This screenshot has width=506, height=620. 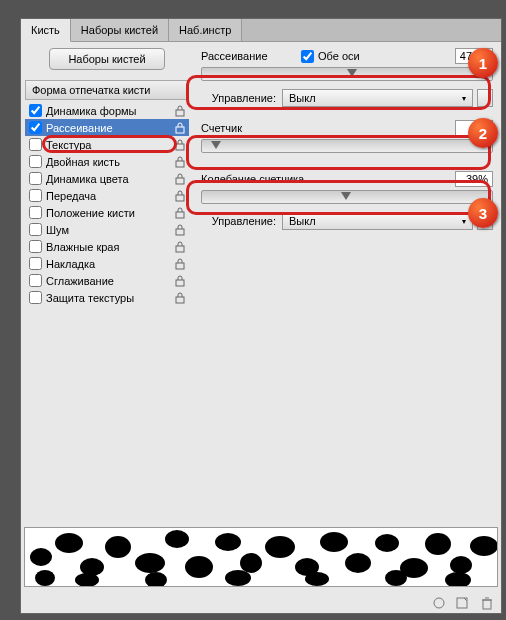 What do you see at coordinates (107, 178) in the screenshot?
I see `sidebar-item-4: Динамика цвета` at bounding box center [107, 178].